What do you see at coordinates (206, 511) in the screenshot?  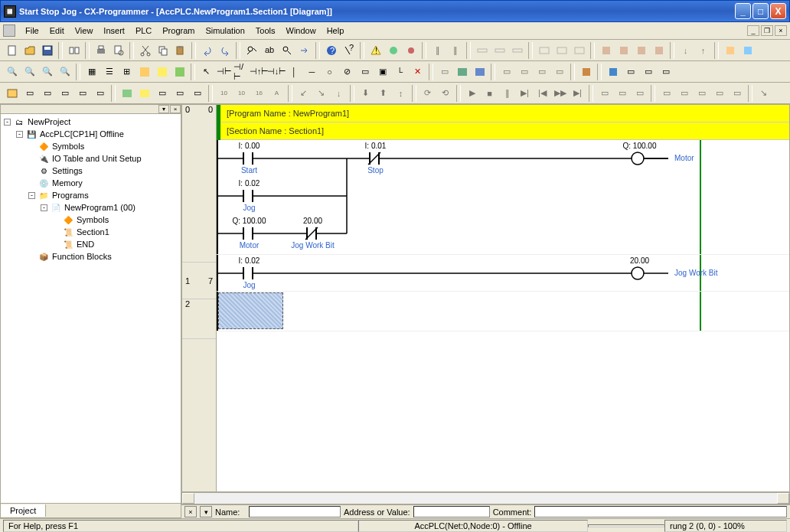 I see `detail-dropdown-button: ▾` at bounding box center [206, 511].